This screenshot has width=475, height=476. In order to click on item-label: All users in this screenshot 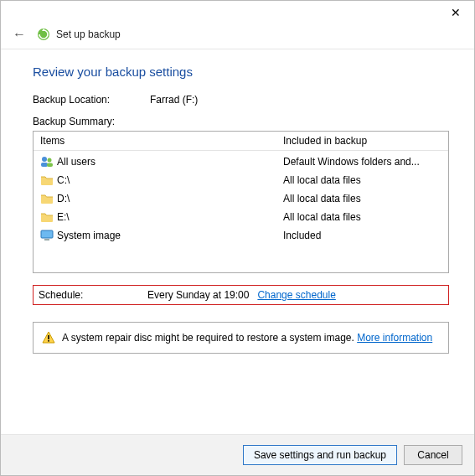, I will do `click(76, 162)`.